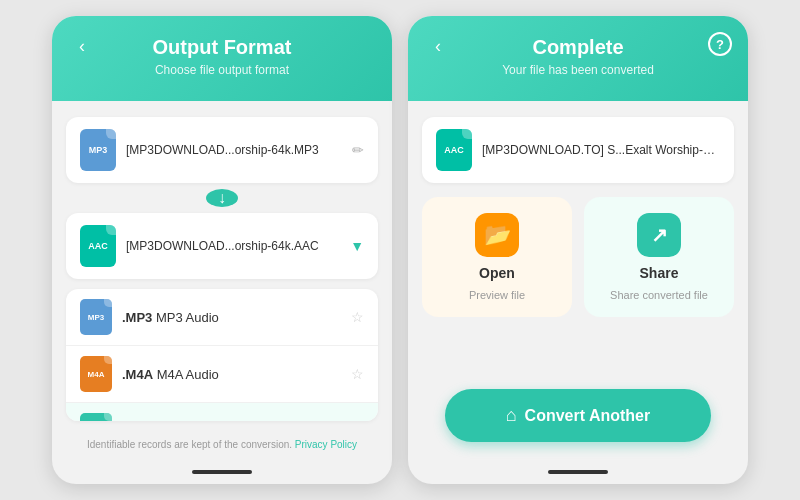 The image size is (800, 500). I want to click on open-icon: 📂, so click(497, 235).